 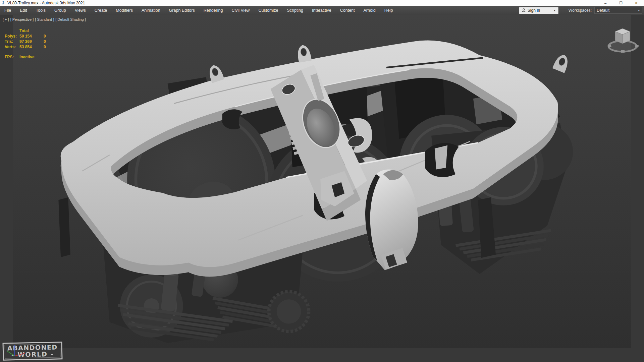 I want to click on menu-rendering: Rendering, so click(x=213, y=10).